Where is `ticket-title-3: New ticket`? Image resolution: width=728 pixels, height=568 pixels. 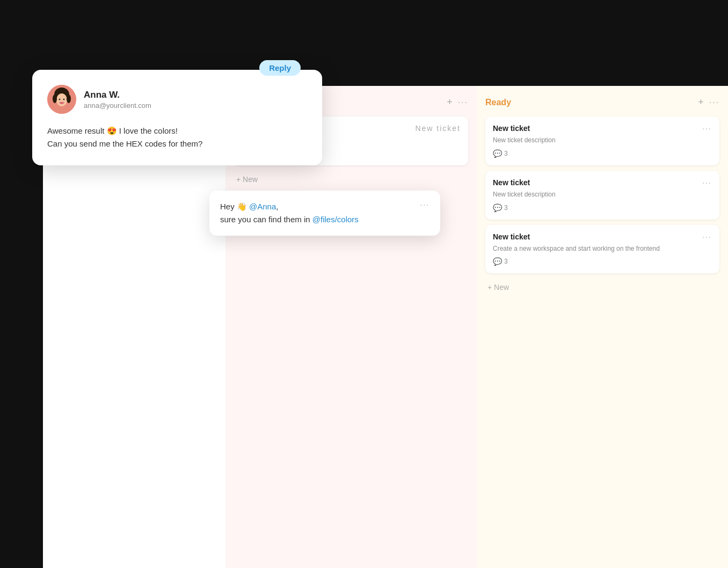
ticket-title-3: New ticket is located at coordinates (511, 237).